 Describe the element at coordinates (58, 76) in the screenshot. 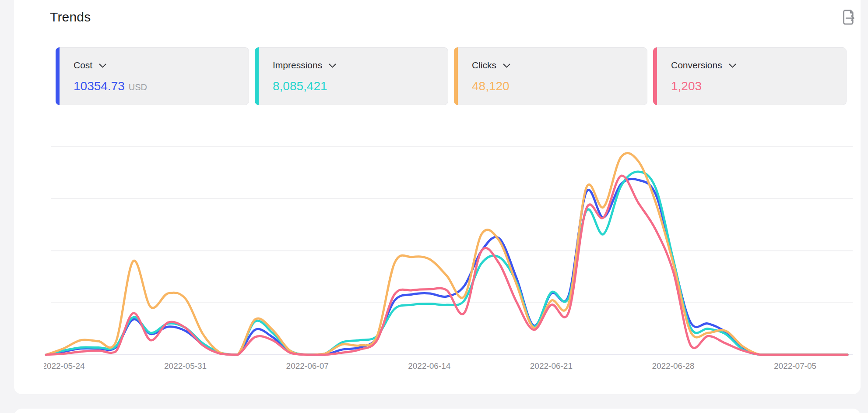

I see `cost-accent-bar` at that location.